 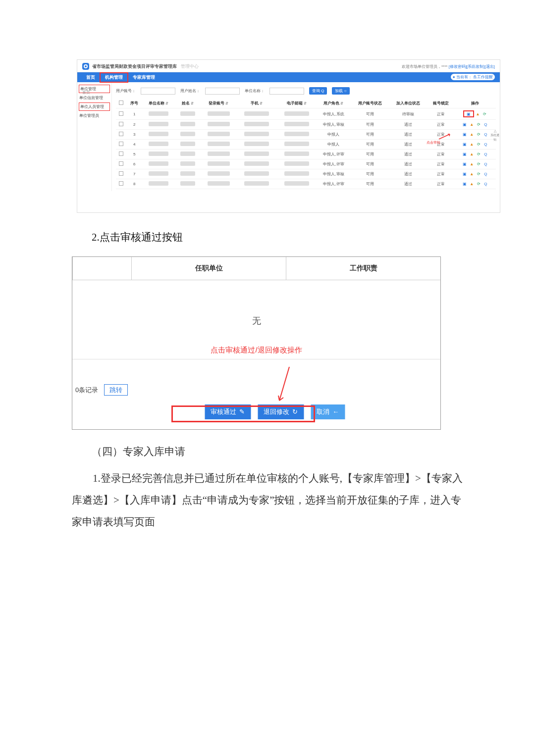 I want to click on nav-expert-management: 专家库管理, so click(x=144, y=77).